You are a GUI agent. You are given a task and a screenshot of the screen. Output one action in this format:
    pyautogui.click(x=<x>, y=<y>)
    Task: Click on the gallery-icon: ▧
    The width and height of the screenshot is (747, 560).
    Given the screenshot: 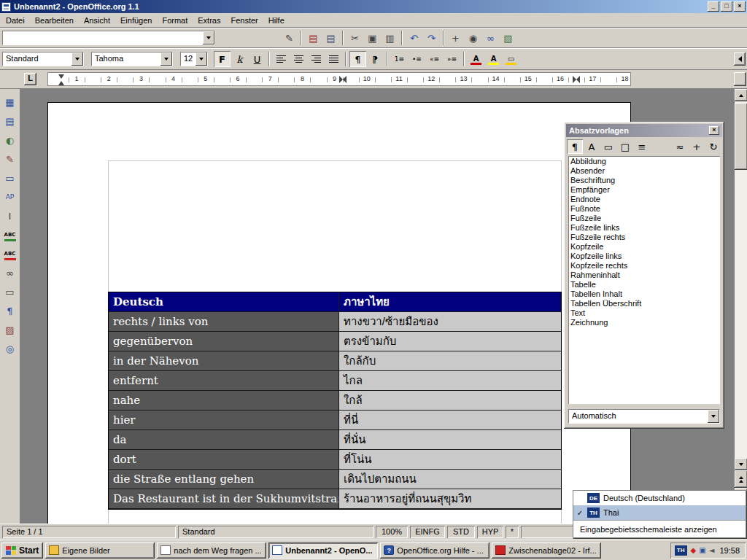 What is the action you would take?
    pyautogui.click(x=508, y=38)
    